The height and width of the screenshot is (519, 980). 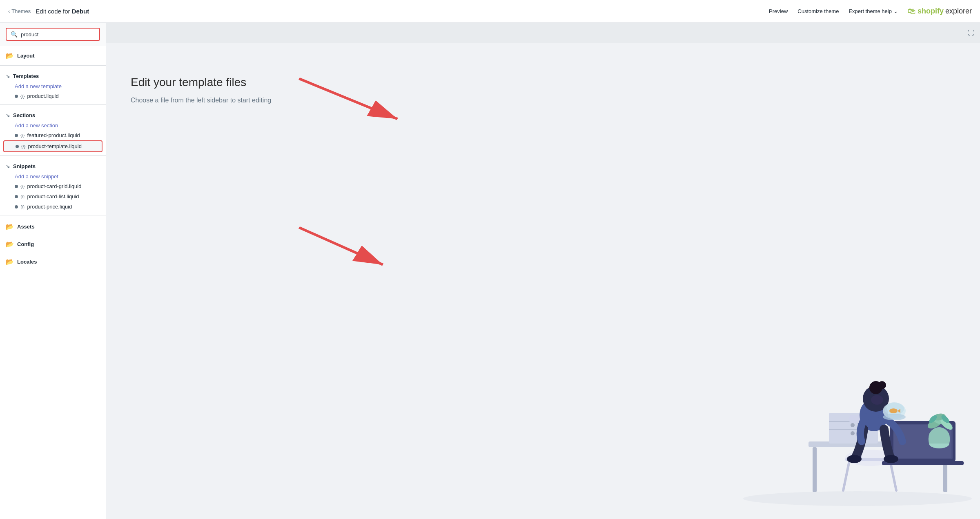 I want to click on snippet-file-product-card-list: {/} product-card-list.liquid, so click(x=53, y=197).